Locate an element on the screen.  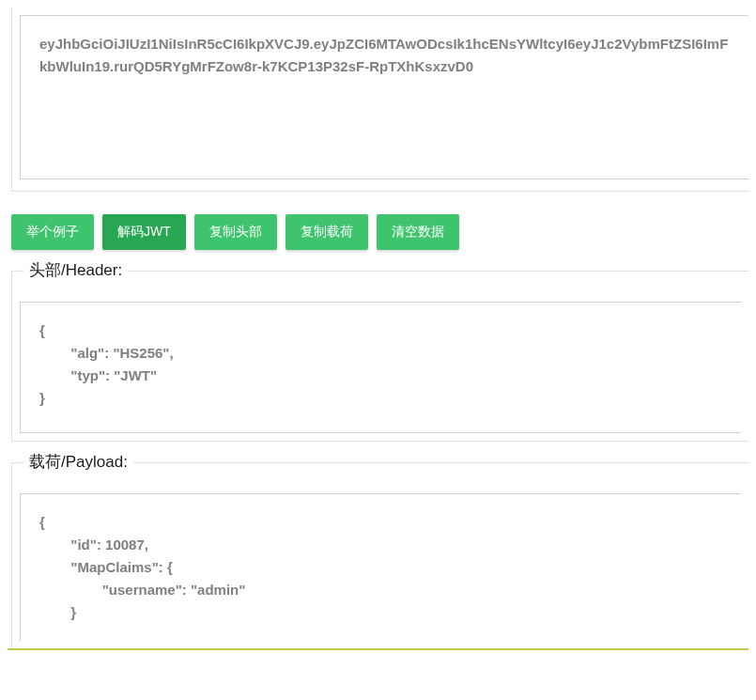
toolbar: 举个例子 解码JWT 复制头部 复制载荷 清空数据 is located at coordinates (378, 232).